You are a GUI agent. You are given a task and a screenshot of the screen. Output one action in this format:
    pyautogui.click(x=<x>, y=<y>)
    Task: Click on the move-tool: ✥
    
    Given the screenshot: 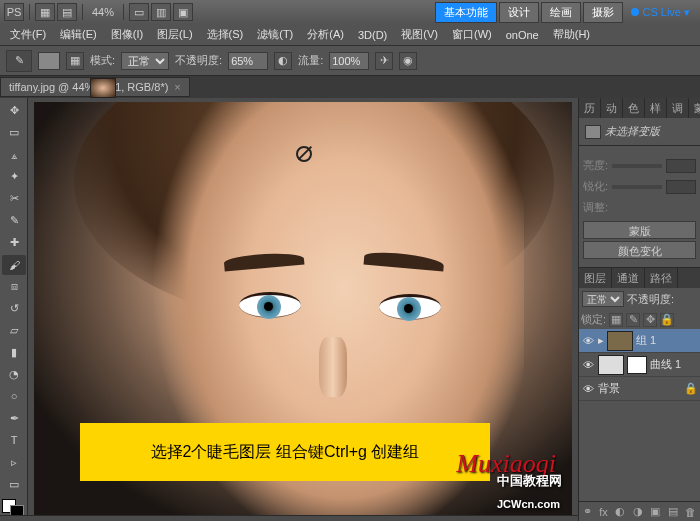 What is the action you would take?
    pyautogui.click(x=14, y=111)
    